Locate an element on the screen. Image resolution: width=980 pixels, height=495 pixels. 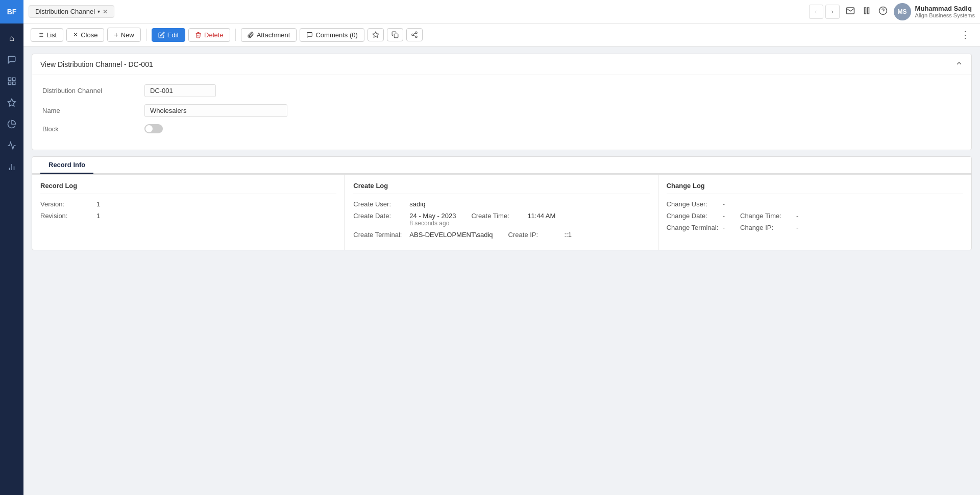
field-block: Block is located at coordinates (502, 129).